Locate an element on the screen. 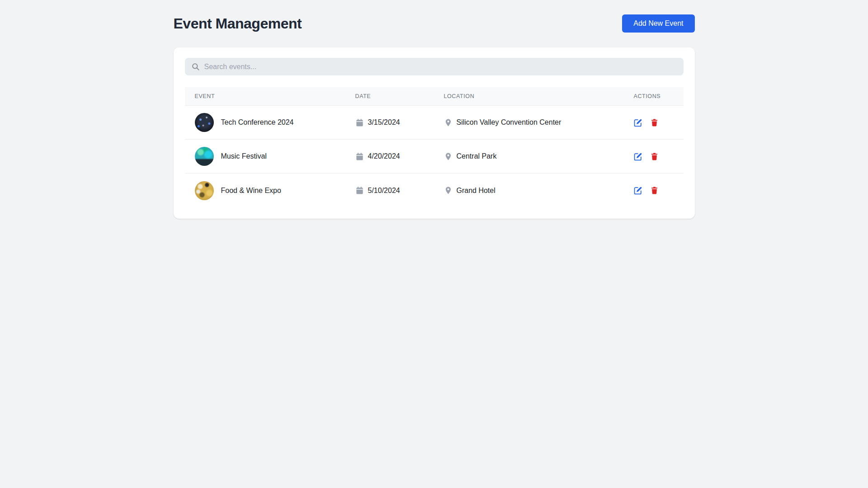 This screenshot has width=868, height=488. table-row: Music Festival 4/20/2024 Central Park is located at coordinates (434, 156).